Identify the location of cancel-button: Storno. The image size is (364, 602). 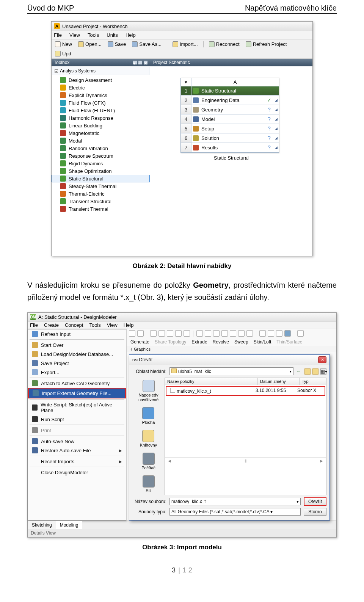
(315, 512).